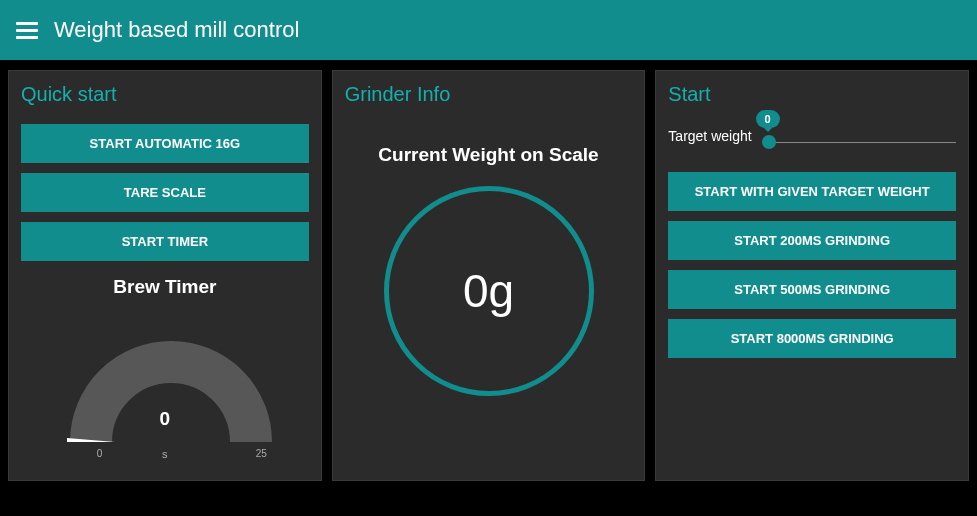 The image size is (977, 516). I want to click on page-title: Weight based mill control, so click(176, 30).